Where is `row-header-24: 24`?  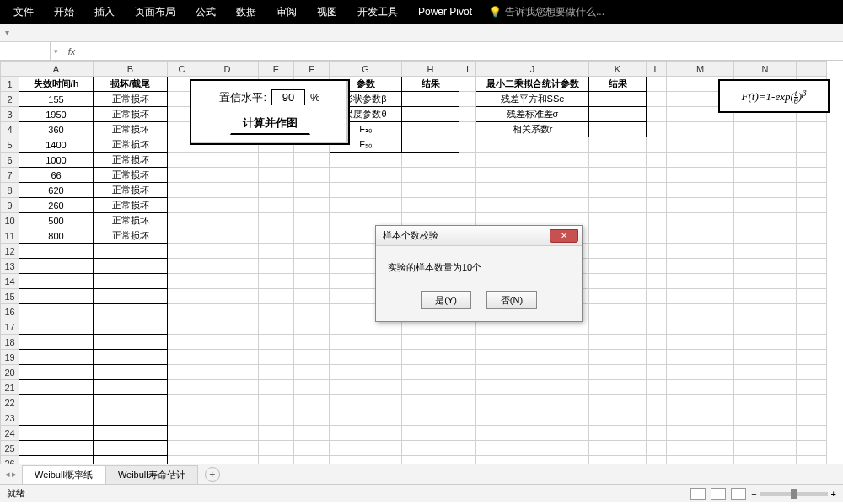
row-header-24: 24 is located at coordinates (10, 433).